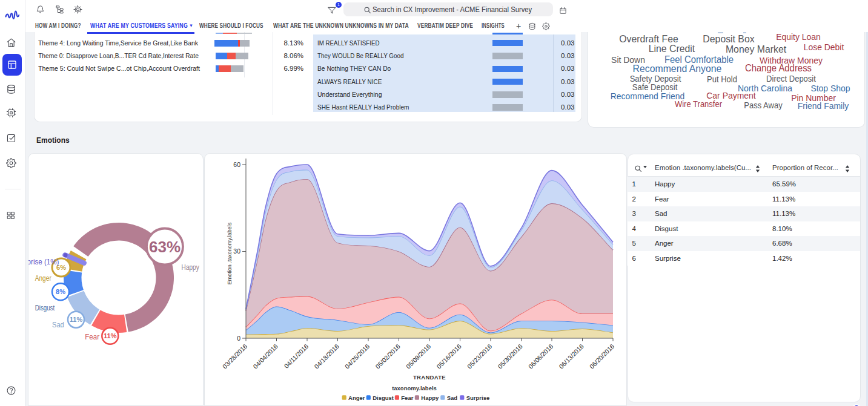 This screenshot has height=406, width=868. What do you see at coordinates (239, 338) in the screenshot?
I see `svg-text: 0` at bounding box center [239, 338].